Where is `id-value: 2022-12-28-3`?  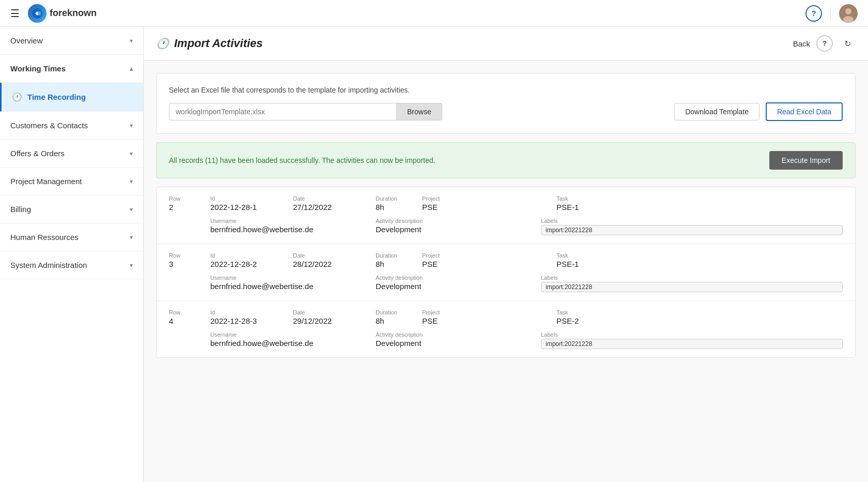 id-value: 2022-12-28-3 is located at coordinates (252, 321).